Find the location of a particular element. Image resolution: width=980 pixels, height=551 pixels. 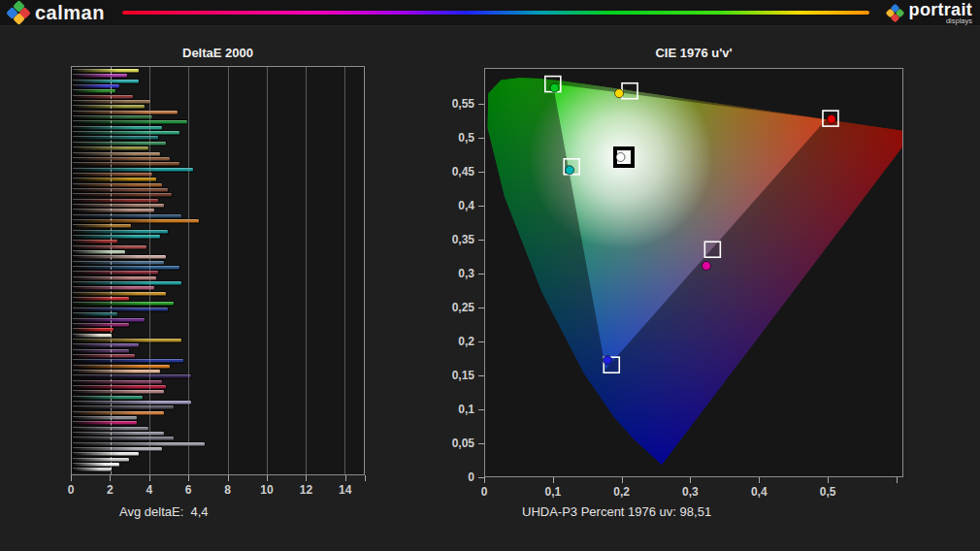

calman-diamond-icon is located at coordinates (18, 13).